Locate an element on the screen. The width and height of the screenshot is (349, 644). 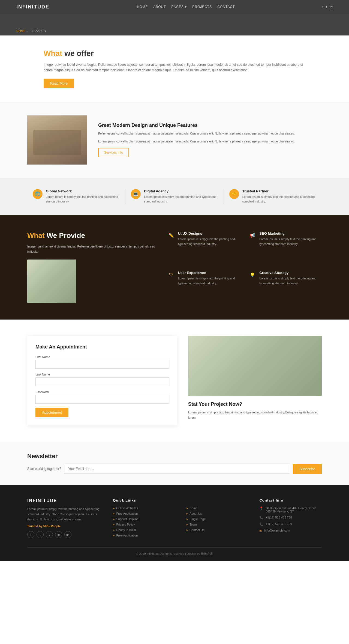
nav-social: f t ig is located at coordinates (328, 7).